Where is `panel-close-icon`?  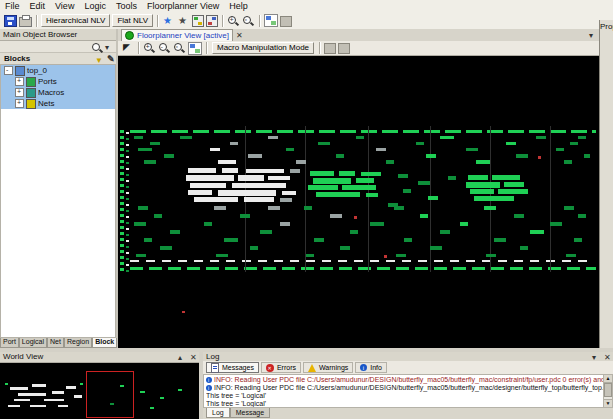
panel-close-icon is located at coordinates (193, 357).